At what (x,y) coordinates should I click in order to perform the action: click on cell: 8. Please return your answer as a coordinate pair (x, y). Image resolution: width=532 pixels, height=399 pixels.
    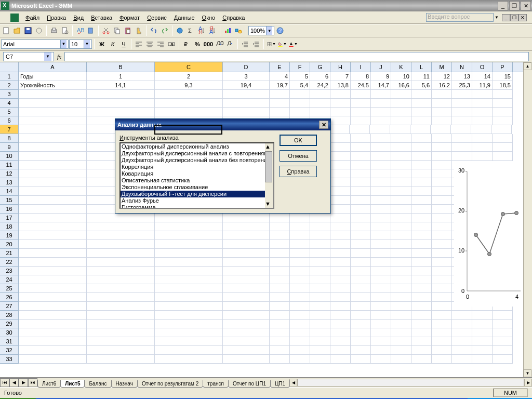
    Looking at the image, I should click on (361, 77).